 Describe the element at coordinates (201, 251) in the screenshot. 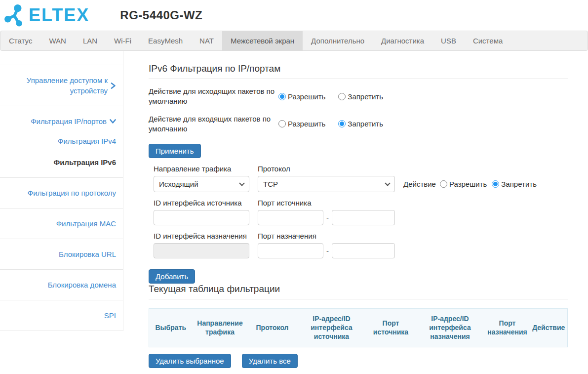

I see `dst-interface-input` at that location.